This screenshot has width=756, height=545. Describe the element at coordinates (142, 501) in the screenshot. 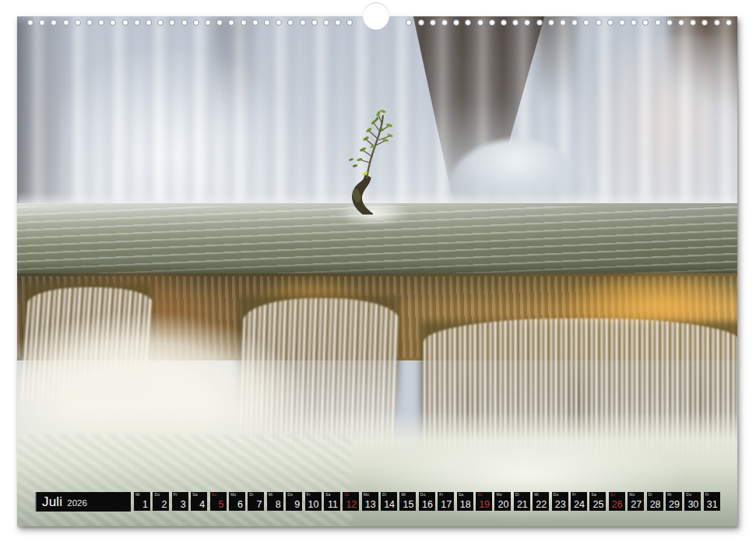

I see `day-cell: Mi1` at that location.